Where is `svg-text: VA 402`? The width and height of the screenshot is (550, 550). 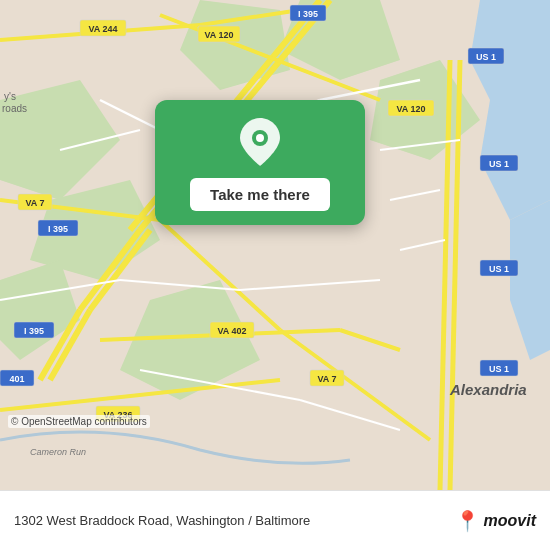 svg-text: VA 402 is located at coordinates (232, 331).